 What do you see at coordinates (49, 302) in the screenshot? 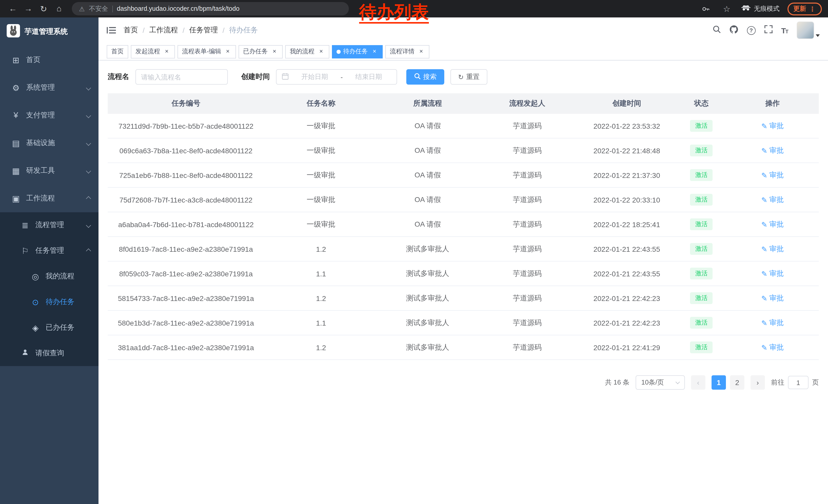
I see `sidebar-item-todo-tasks: ⊙ 待办任务` at bounding box center [49, 302].